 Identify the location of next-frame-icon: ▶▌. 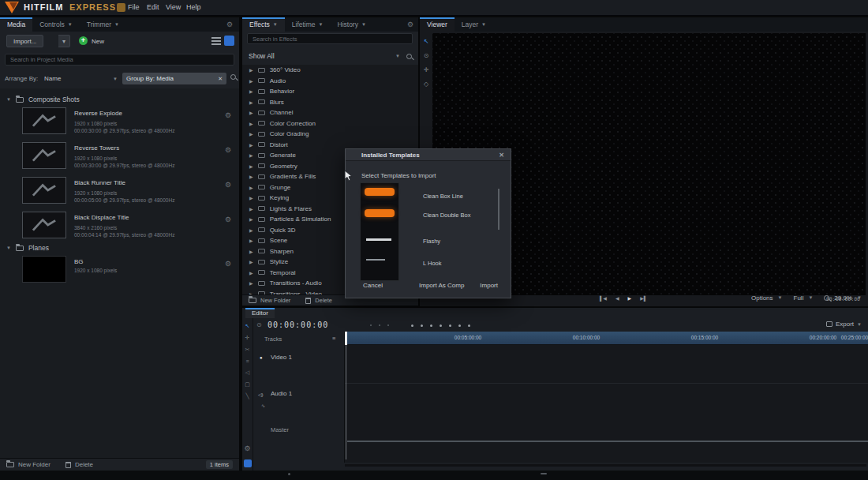
(644, 298).